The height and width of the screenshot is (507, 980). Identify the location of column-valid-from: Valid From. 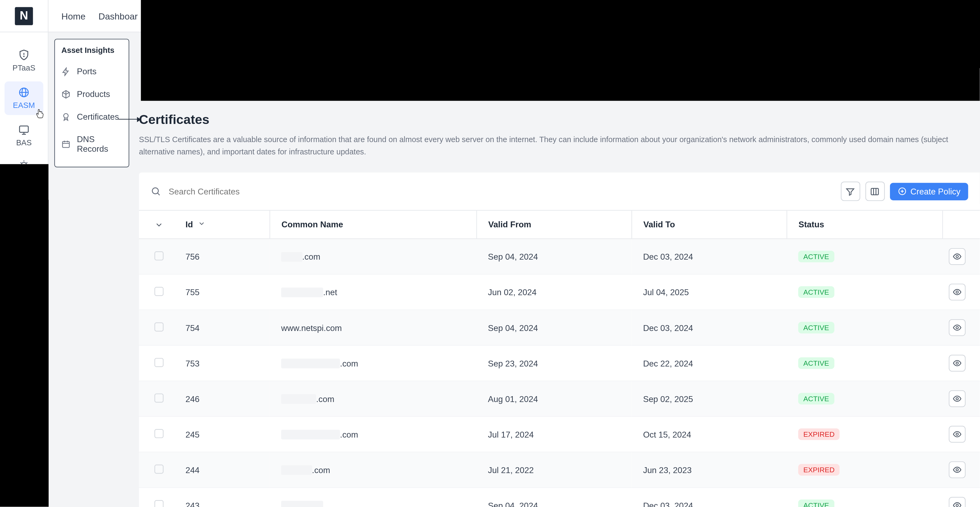
(554, 224).